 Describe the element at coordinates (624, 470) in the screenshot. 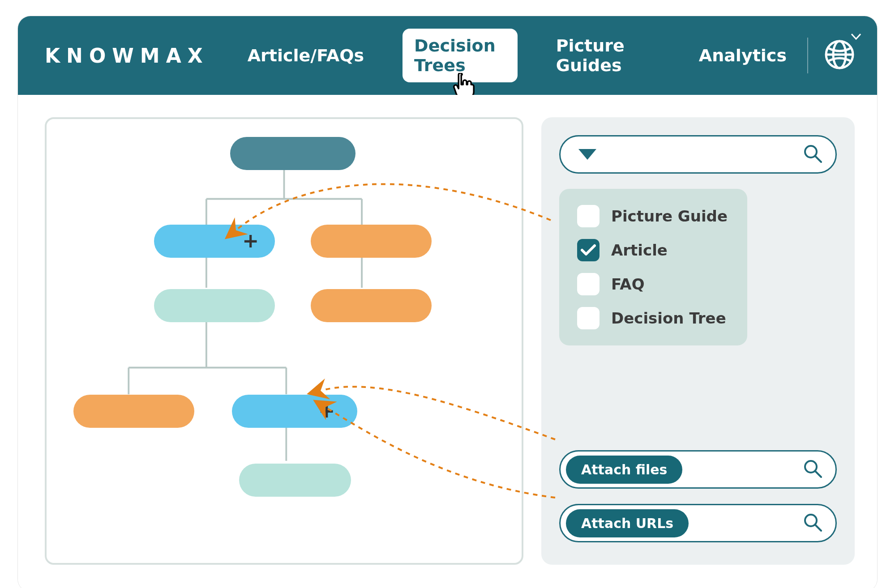

I see `attach-files-tag: Attach files` at that location.